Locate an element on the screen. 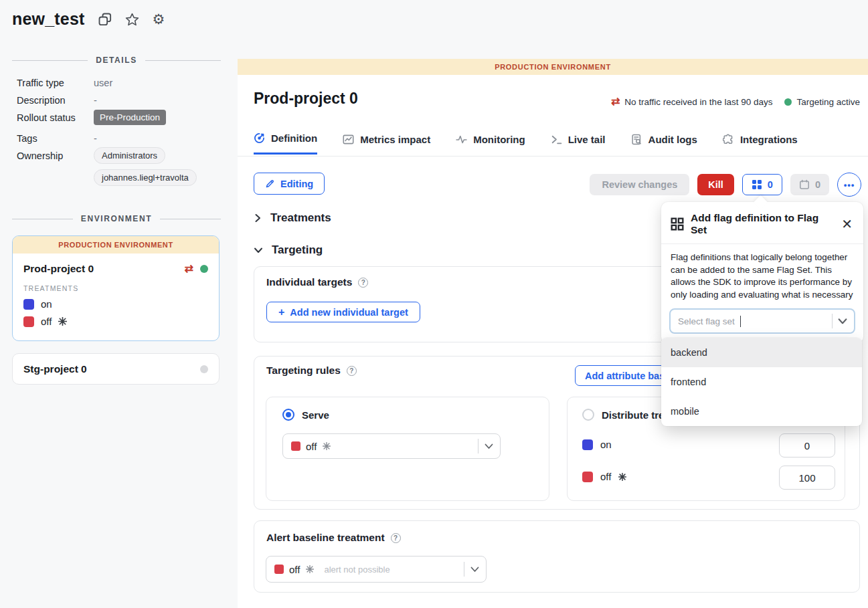 This screenshot has height=608, width=868. distribute-on-value: 0 is located at coordinates (807, 445).